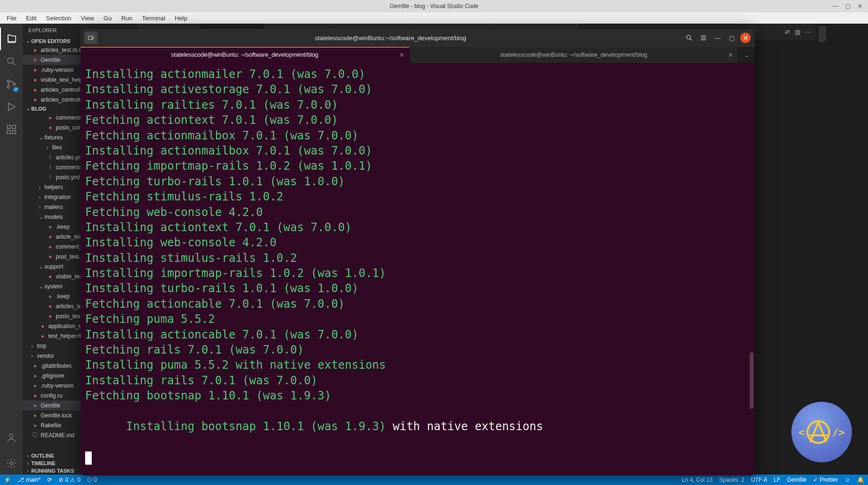 This screenshot has width=868, height=485. I want to click on status-remote: ⚡, so click(8, 480).